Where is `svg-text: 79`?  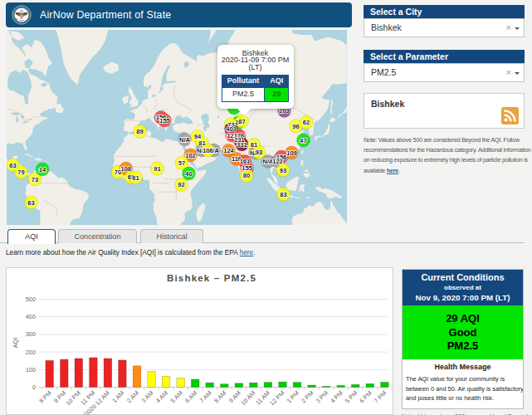
svg-text: 79 is located at coordinates (21, 173).